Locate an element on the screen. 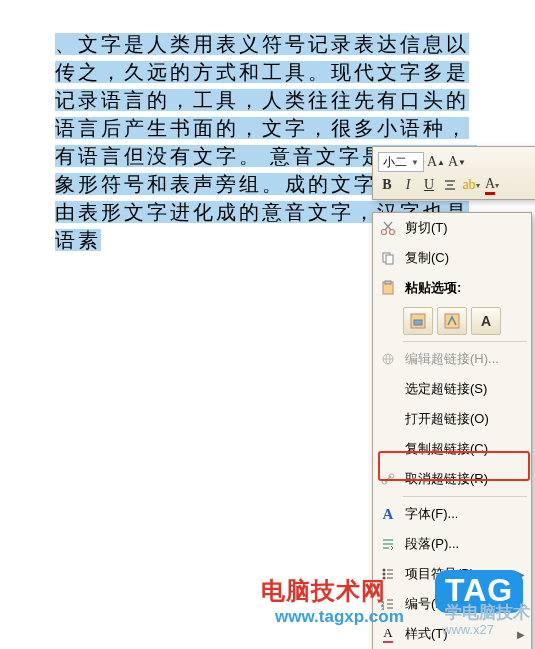 Image resolution: width=535 pixels, height=649 pixels. center-align-button is located at coordinates (450, 185).